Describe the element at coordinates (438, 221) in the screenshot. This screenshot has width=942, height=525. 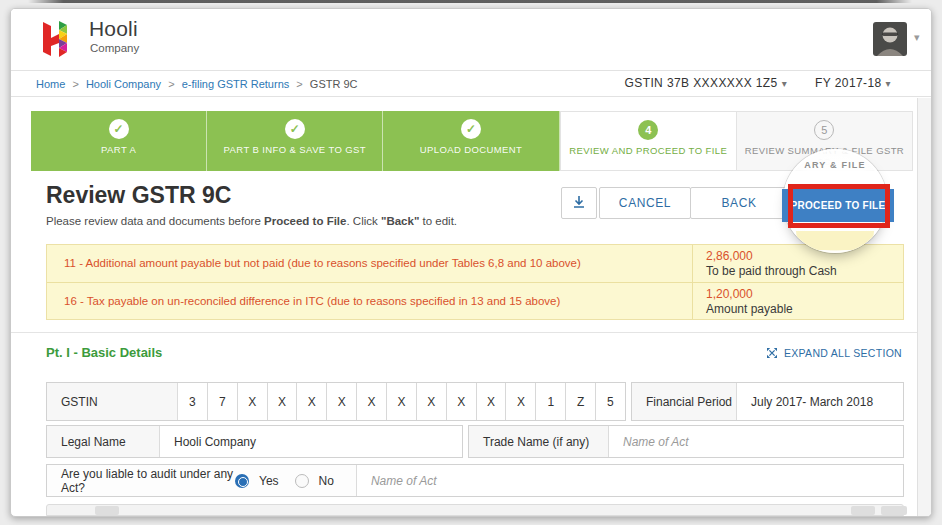
I see `subtitle-text: to edit.` at that location.